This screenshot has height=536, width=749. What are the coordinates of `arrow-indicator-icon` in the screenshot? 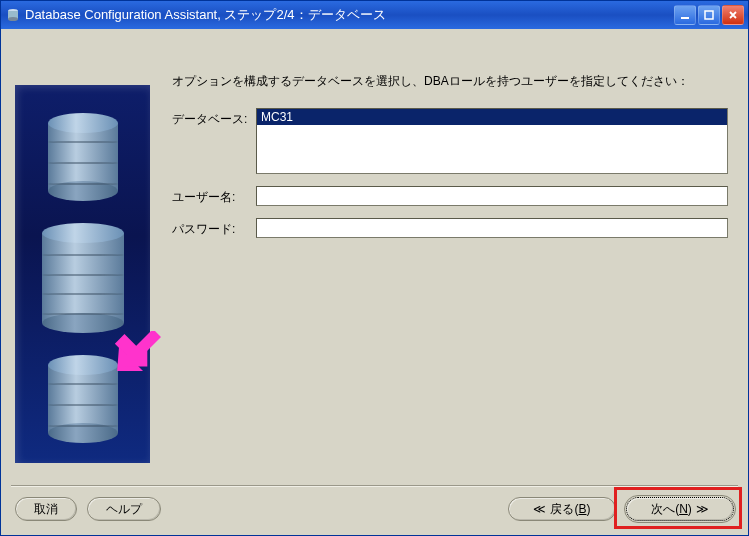 It's located at (136, 351).